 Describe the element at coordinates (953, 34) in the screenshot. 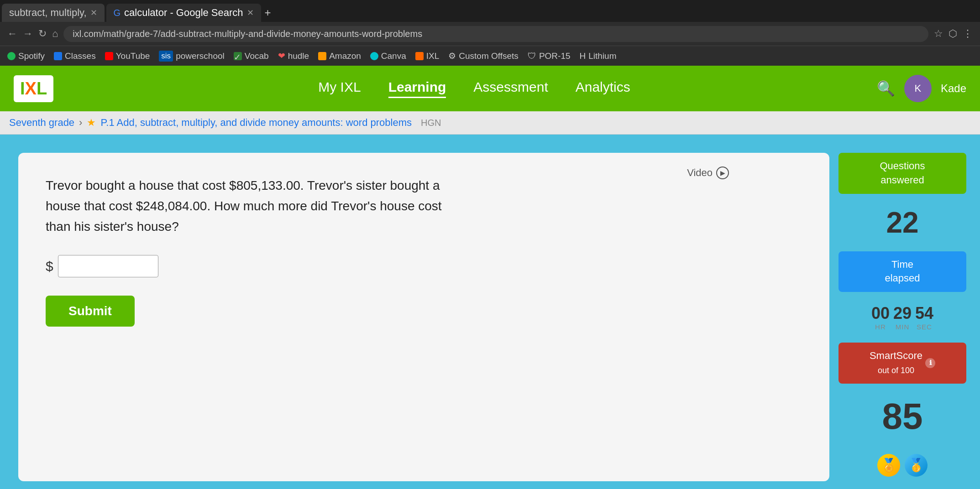

I see `extensions-icon: ⬡` at that location.